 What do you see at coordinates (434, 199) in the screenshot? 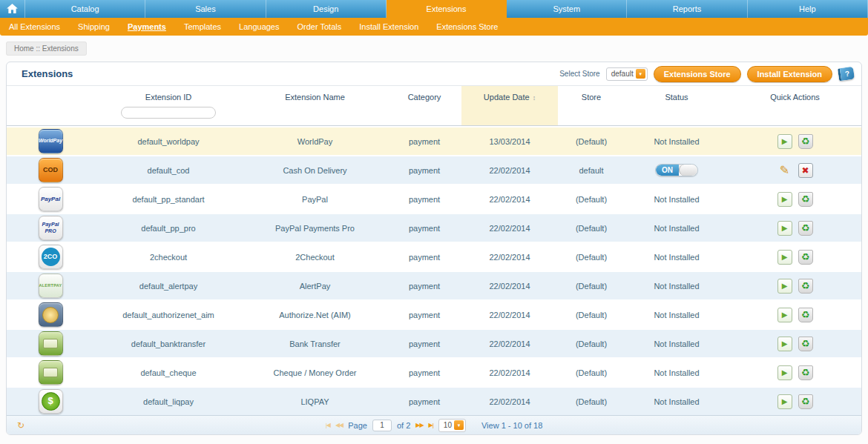
I see `table-row: PayPaldefault_pp_standartPayPalpayment22…` at bounding box center [434, 199].